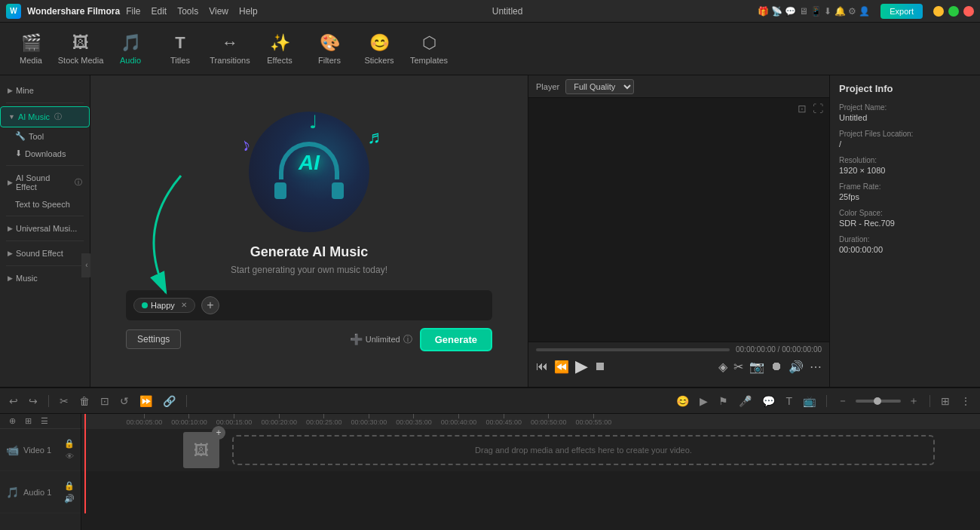  I want to click on zoom-in-button: ＋, so click(914, 401).